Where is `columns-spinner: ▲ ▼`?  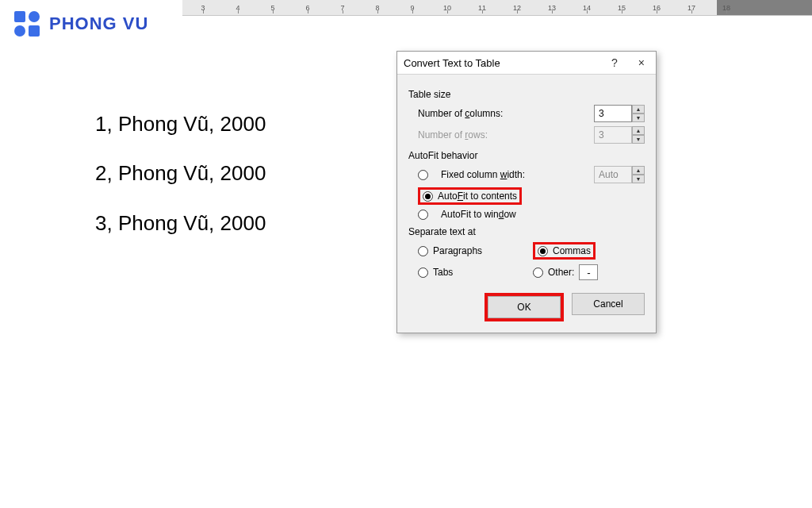 columns-spinner: ▲ ▼ is located at coordinates (619, 114).